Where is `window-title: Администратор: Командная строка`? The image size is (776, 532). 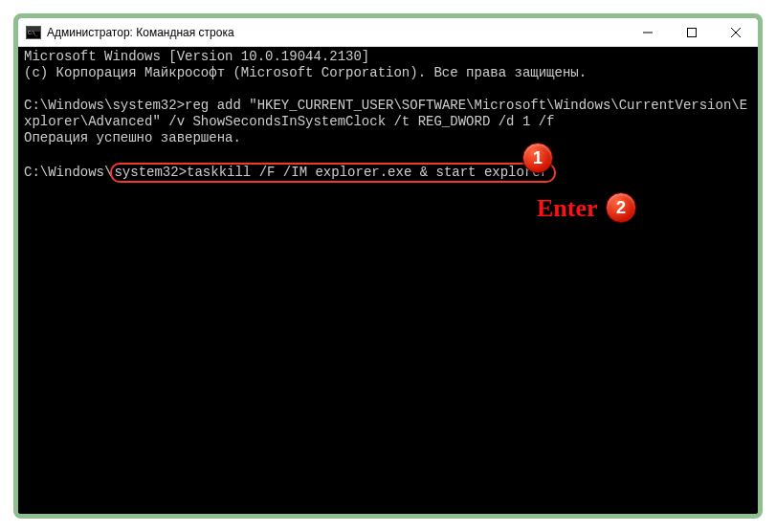 window-title: Администратор: Командная строка is located at coordinates (141, 33).